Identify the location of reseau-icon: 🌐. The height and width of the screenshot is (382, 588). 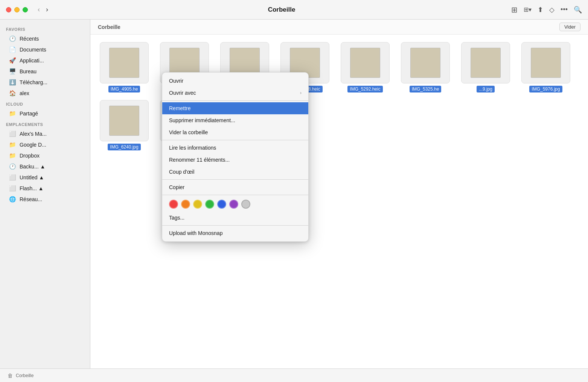
(12, 199).